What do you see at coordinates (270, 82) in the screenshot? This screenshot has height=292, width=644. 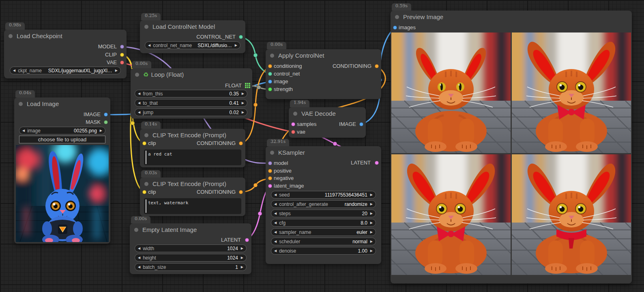 I see `port-image-input` at bounding box center [270, 82].